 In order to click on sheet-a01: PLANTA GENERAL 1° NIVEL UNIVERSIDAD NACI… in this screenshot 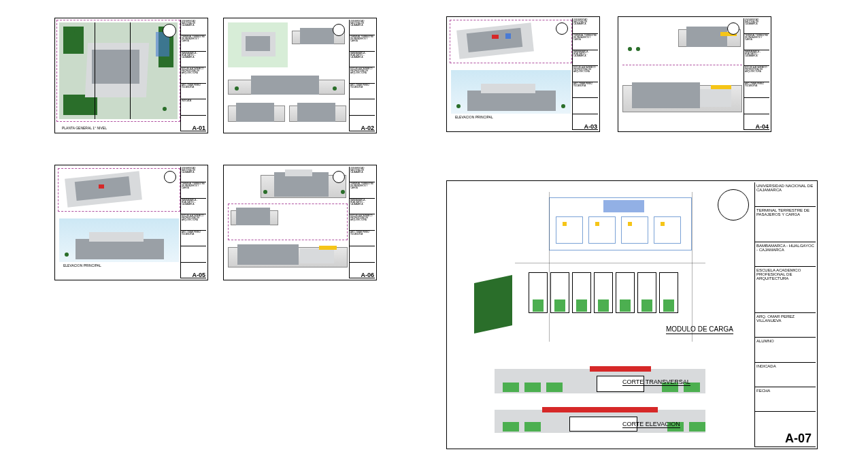, I will do `click(131, 76)`.